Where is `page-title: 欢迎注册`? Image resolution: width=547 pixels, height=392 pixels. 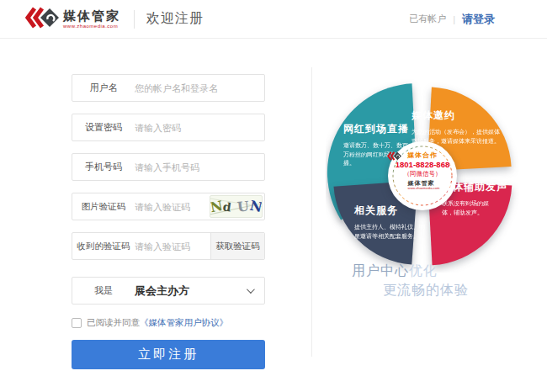 page-title: 欢迎注册 is located at coordinates (175, 19).